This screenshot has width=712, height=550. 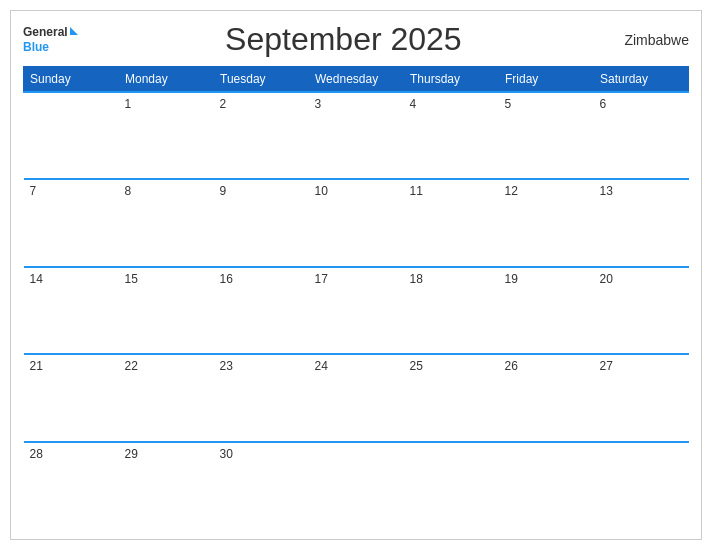 What do you see at coordinates (262, 80) in the screenshot?
I see `day-header-tuesday: Tuesday` at bounding box center [262, 80].